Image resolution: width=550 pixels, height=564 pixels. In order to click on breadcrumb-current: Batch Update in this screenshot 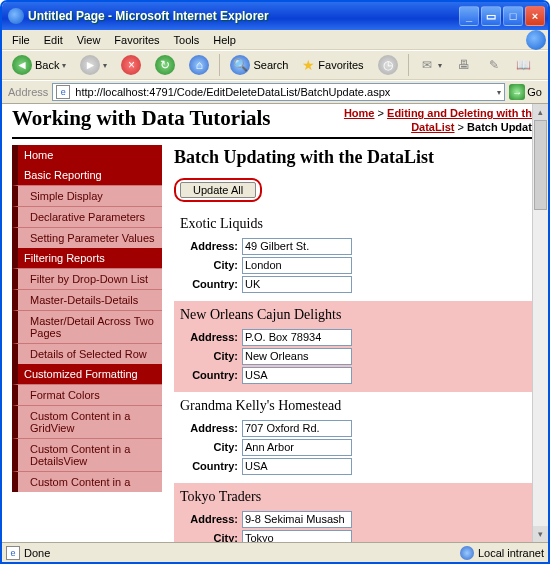, I will do `click(502, 127)`.